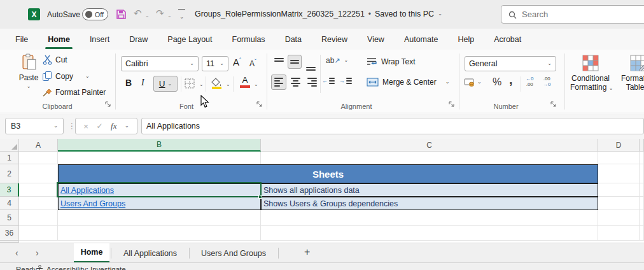 The width and height of the screenshot is (644, 270). Describe the element at coordinates (249, 39) in the screenshot. I see `tab-formulas: Formulas` at that location.